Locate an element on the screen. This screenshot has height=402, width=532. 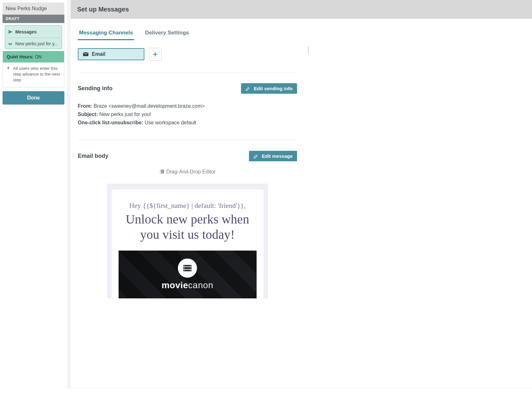
unsubscribe-label: One-click list-unsubscribe: is located at coordinates (110, 122).